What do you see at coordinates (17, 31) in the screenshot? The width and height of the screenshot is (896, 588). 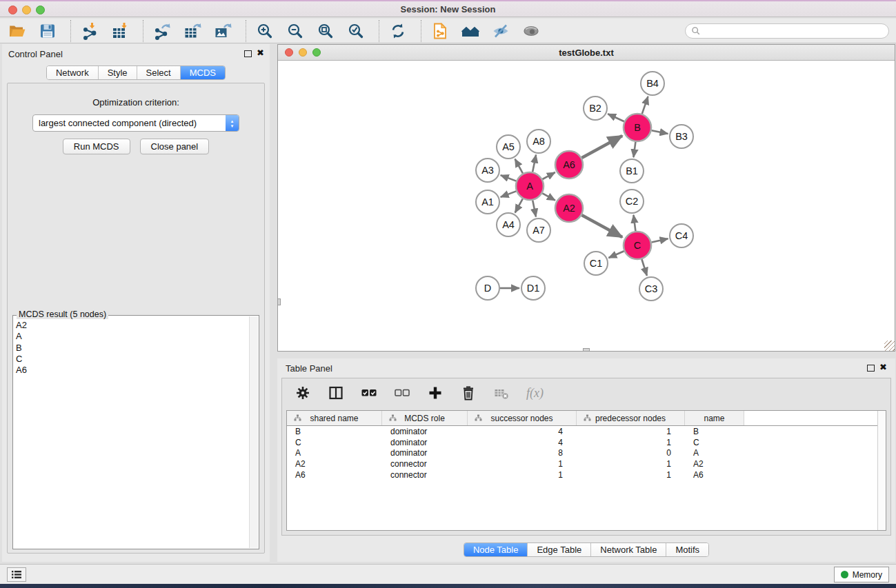 I see `open-session-button` at bounding box center [17, 31].